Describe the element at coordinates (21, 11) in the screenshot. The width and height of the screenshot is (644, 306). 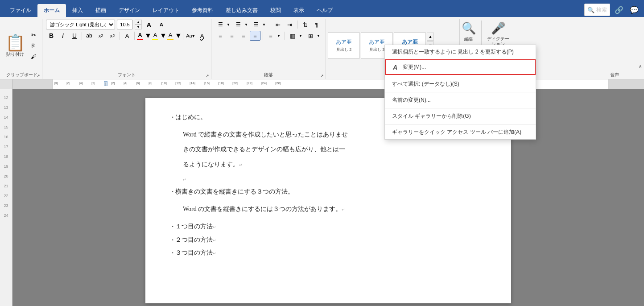
I see `tab-file: ファイル` at that location.